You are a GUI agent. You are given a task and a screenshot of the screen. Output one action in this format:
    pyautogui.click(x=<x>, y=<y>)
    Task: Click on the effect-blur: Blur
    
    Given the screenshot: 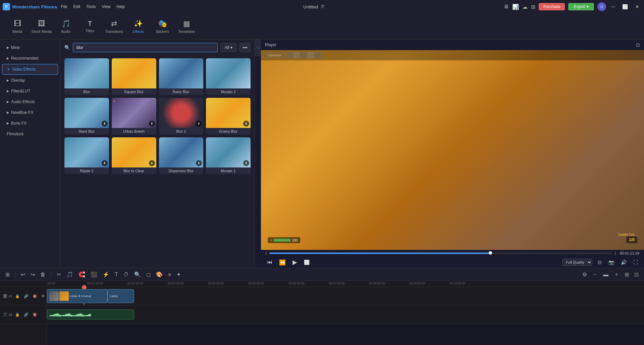 What is the action you would take?
    pyautogui.click(x=87, y=77)
    